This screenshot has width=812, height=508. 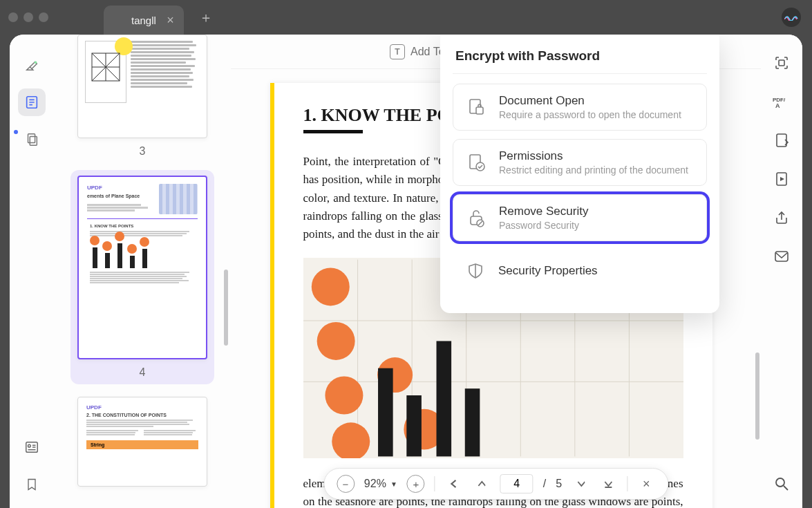 What do you see at coordinates (580, 107) in the screenshot?
I see `document-open-option: Document Open Require a password to open…` at bounding box center [580, 107].